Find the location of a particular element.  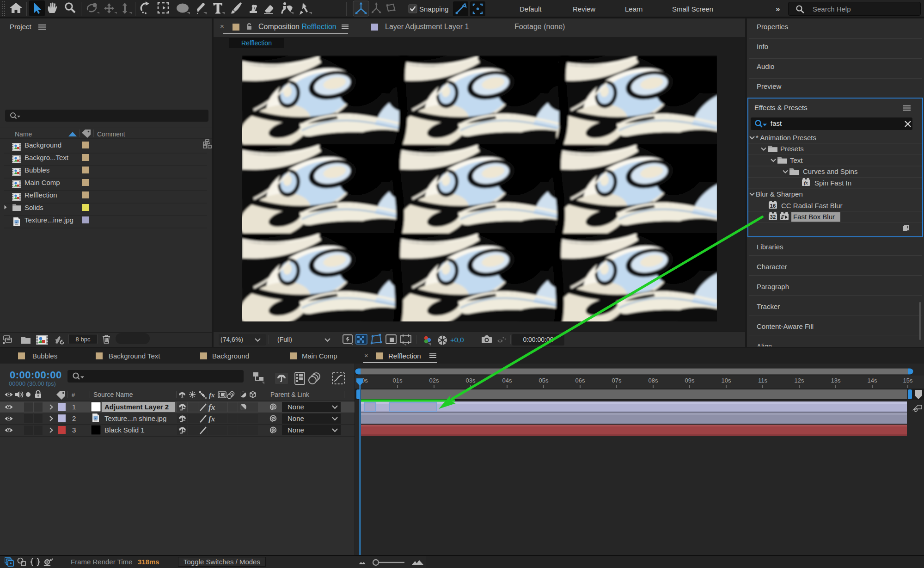

svg-text: 04s is located at coordinates (508, 380).